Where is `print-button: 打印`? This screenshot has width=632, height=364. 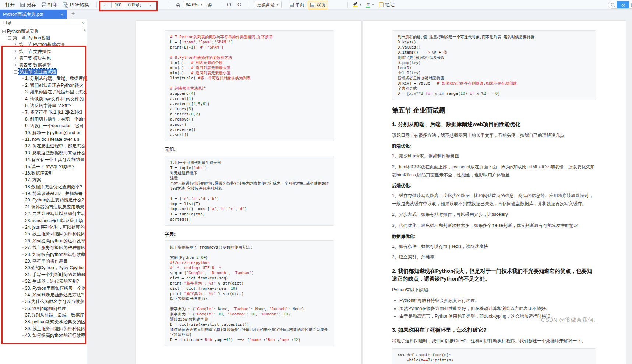 print-button: 打印 is located at coordinates (49, 5).